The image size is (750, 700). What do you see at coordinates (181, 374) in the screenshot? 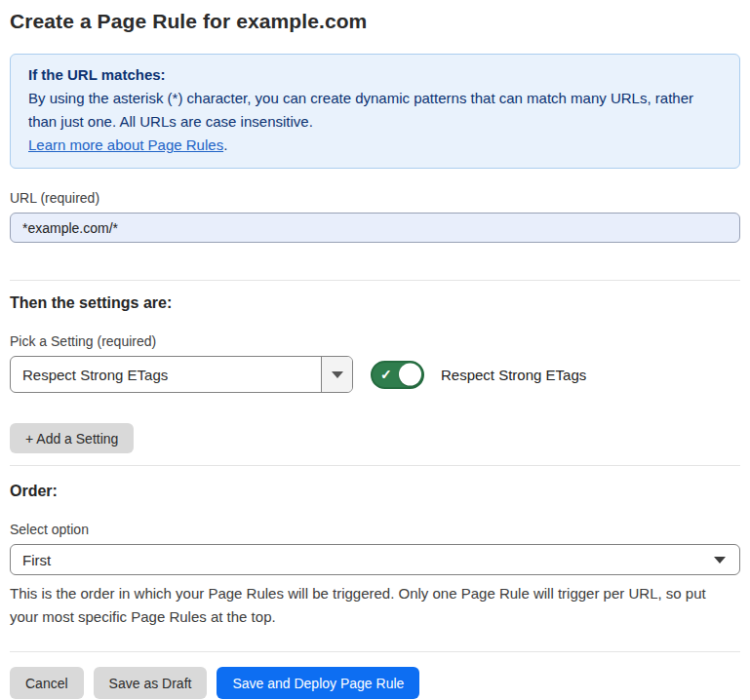
I see `setting-select: Respect Strong ETags` at bounding box center [181, 374].